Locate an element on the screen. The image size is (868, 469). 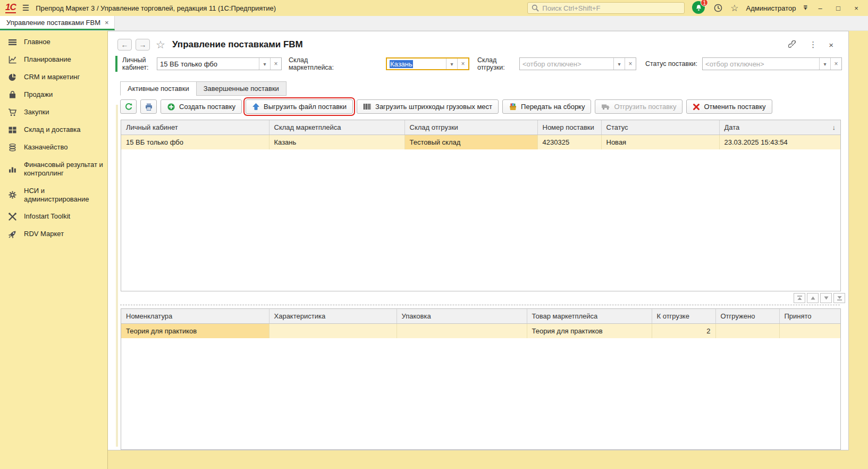
col-date: ↓Дата is located at coordinates (780, 128).